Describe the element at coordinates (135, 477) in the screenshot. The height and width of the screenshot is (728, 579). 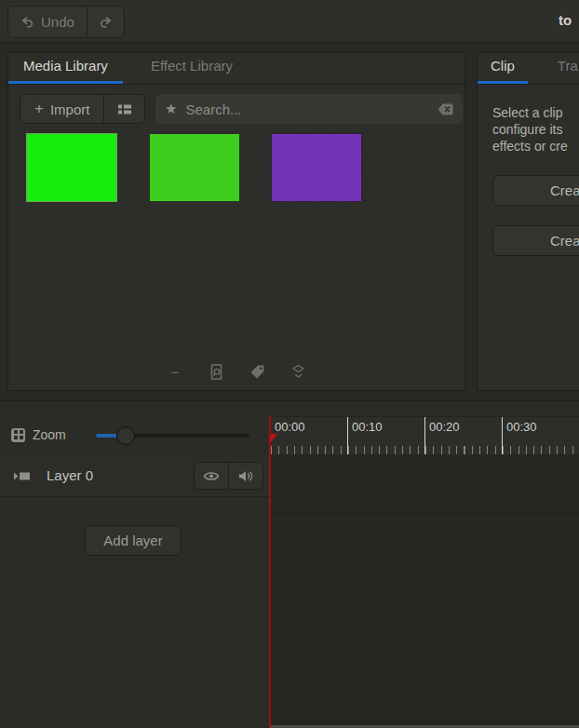
I see `layer-row: Layer 0` at that location.